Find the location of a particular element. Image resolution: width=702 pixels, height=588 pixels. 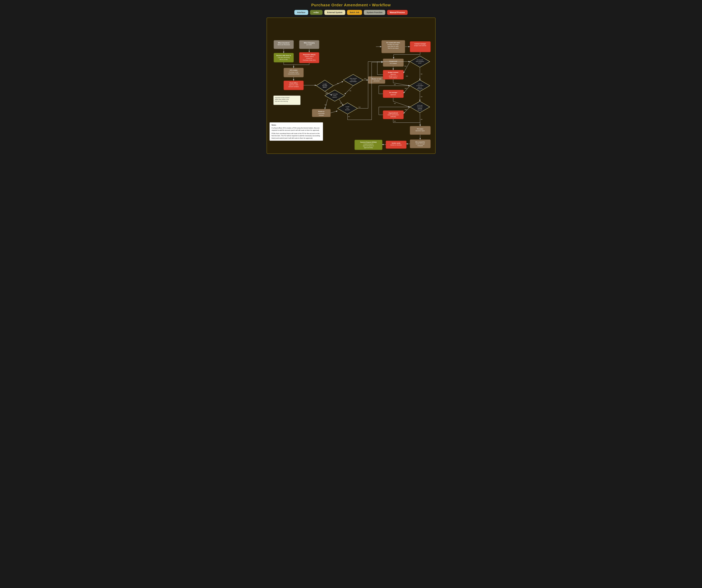

svg-text: Fiscal officer is located at coordinates (294, 83).